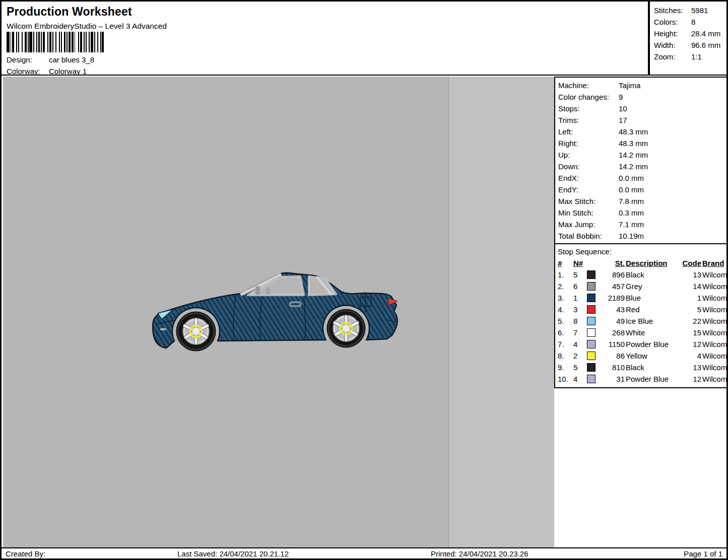 This screenshot has width=728, height=560. What do you see at coordinates (643, 132) in the screenshot?
I see `machine-row: Left:48.3 mm` at bounding box center [643, 132].